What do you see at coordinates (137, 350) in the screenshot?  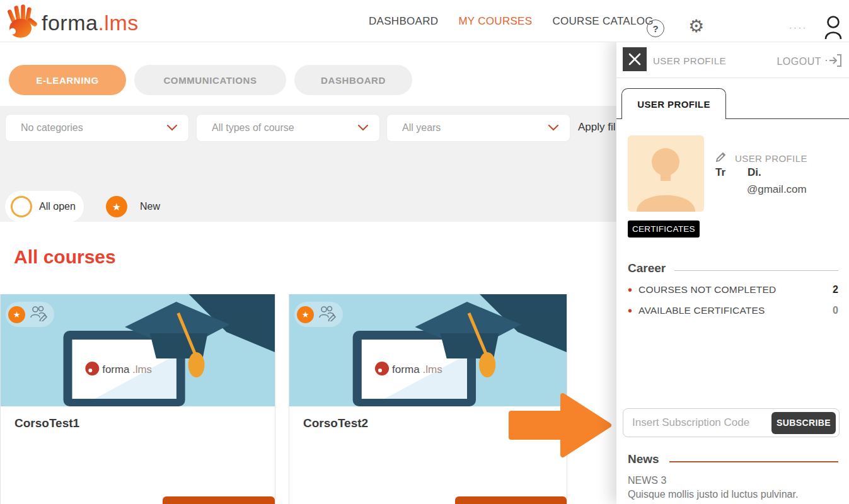 I see `course-image: forma .lms ★` at bounding box center [137, 350].